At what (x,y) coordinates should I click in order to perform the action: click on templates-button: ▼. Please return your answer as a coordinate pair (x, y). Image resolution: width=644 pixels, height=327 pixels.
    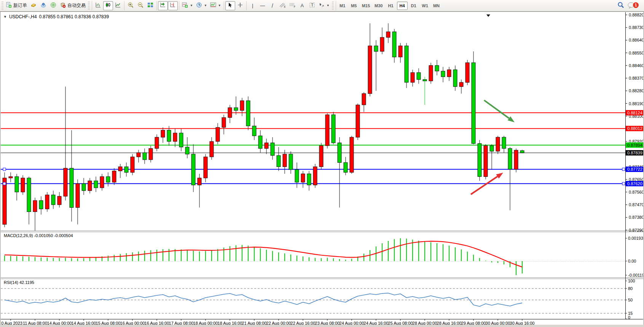
    Looking at the image, I should click on (215, 6).